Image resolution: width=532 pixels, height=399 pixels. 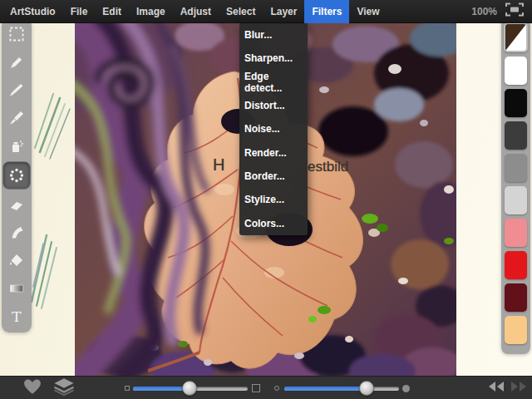 What do you see at coordinates (17, 260) in the screenshot?
I see `tool-fill-bucket` at bounding box center [17, 260].